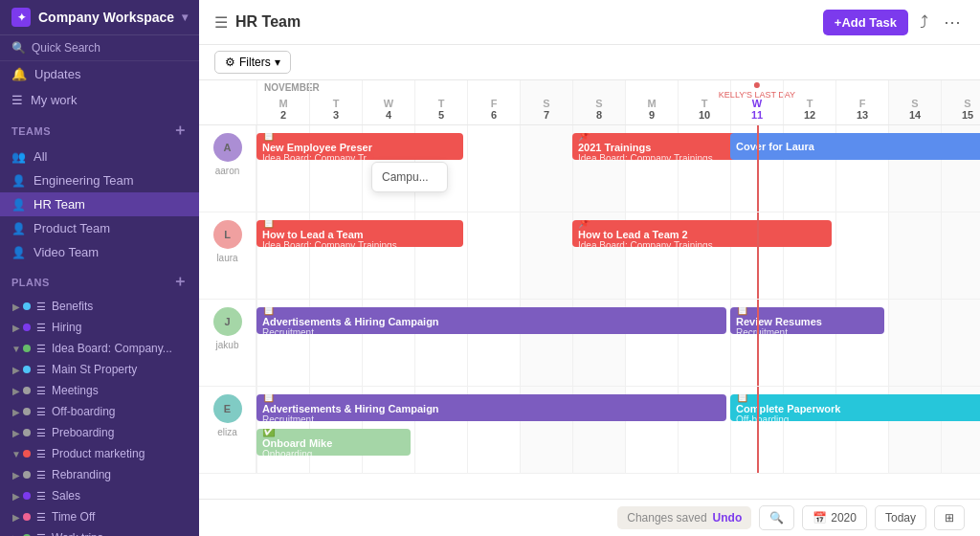 This screenshot has height=536, width=980. What do you see at coordinates (652, 103) in the screenshot?
I see `day-letter: M` at bounding box center [652, 103].